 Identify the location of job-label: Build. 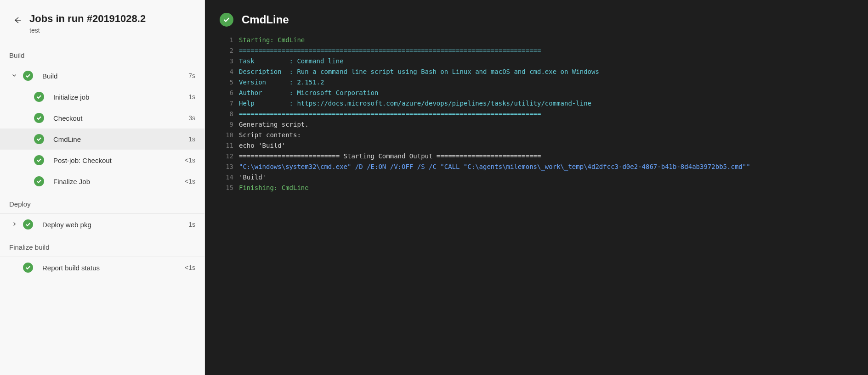
(115, 76).